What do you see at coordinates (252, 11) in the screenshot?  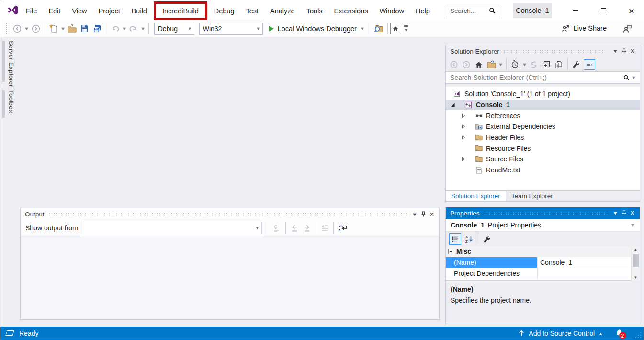 I see `menu-item-test: Test` at bounding box center [252, 11].